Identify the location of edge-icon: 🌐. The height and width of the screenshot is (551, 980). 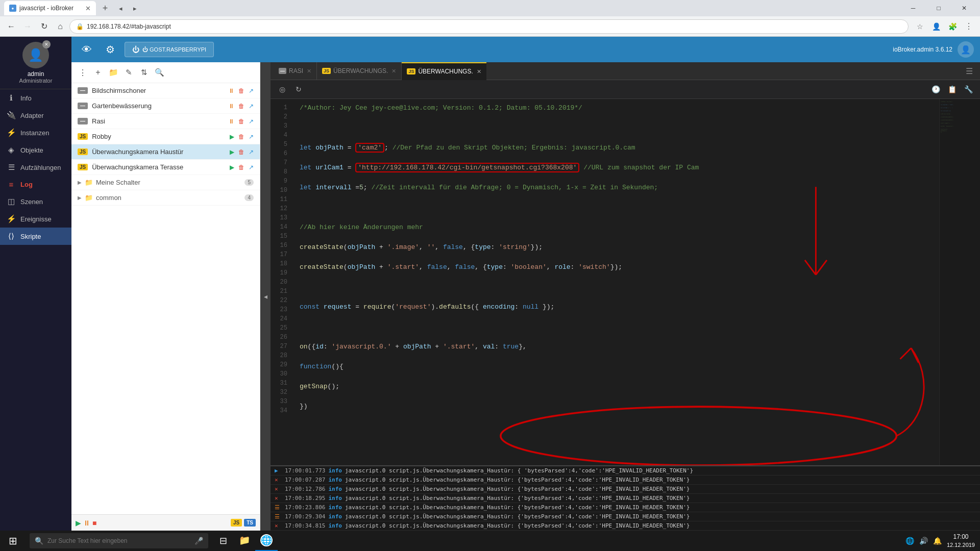
(266, 540).